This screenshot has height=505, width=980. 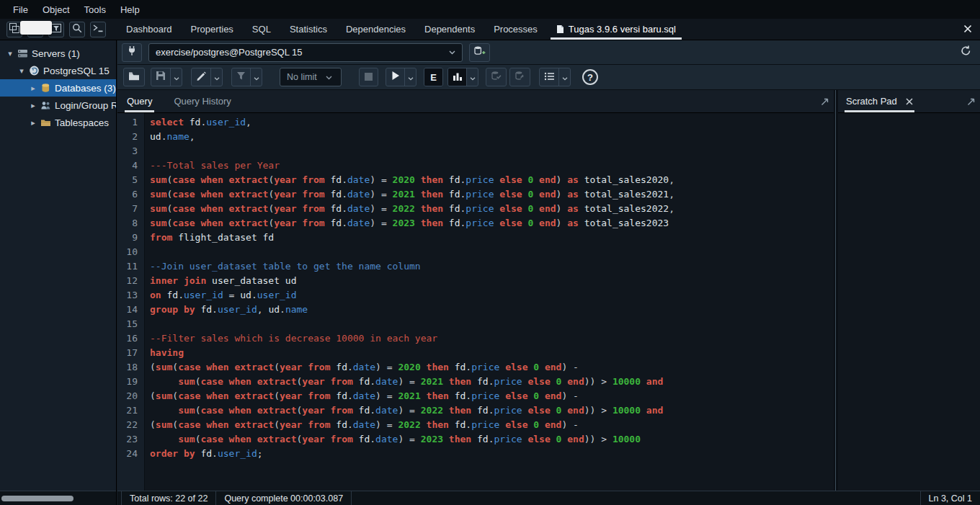 I want to click on tree-item-label: Servers (1), so click(x=56, y=53).